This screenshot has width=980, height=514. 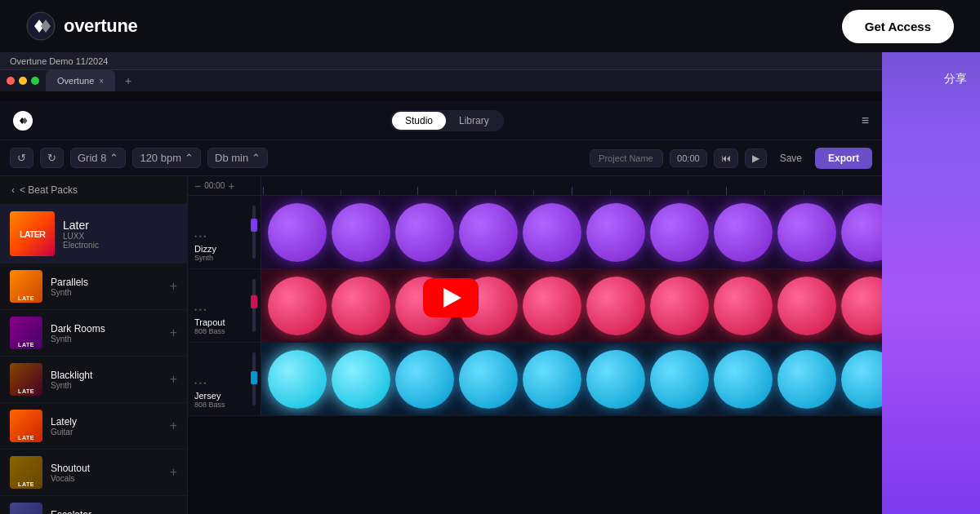 I want to click on grid-button: Grid 8 ⌃, so click(x=98, y=158).